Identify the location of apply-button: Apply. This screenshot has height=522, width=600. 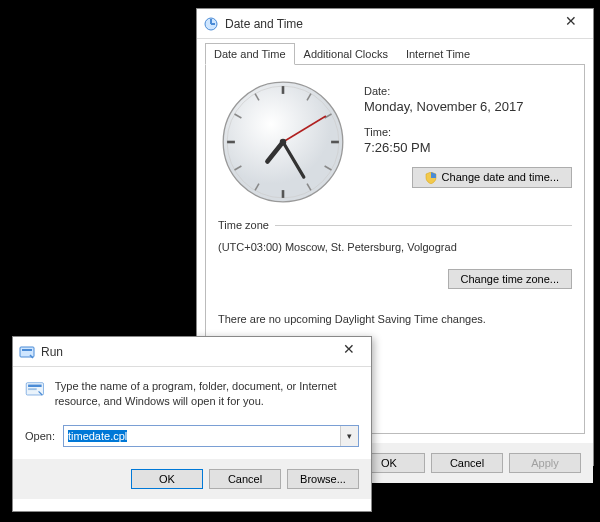
(545, 463).